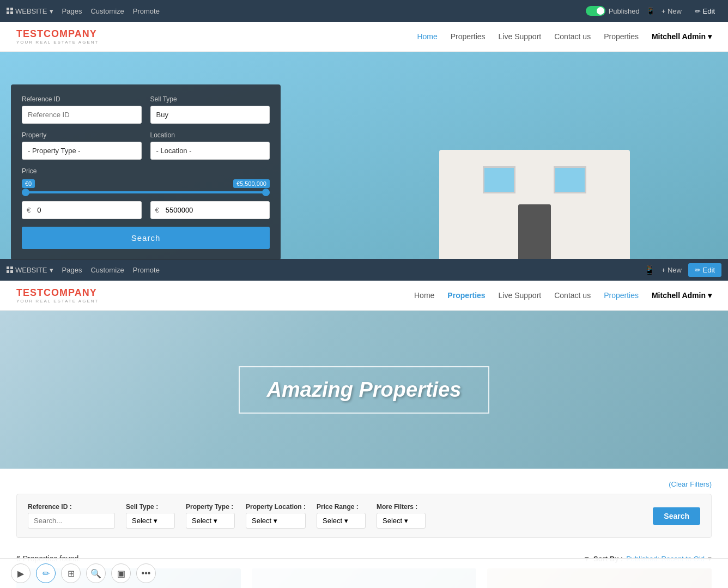 This screenshot has height=588, width=728. I want to click on filter-more-value: Select, so click(392, 521).